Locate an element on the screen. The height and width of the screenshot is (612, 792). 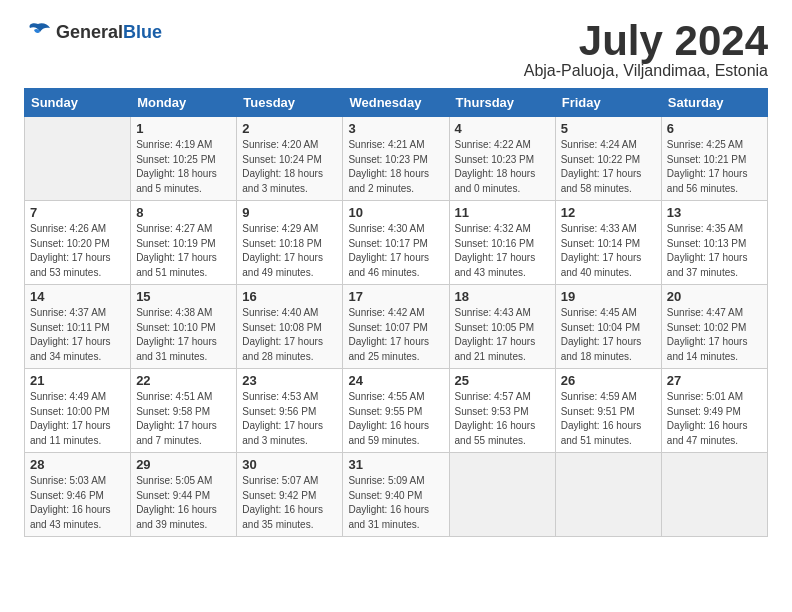
calendar-header-row: SundayMondayTuesdayWednesdayThursdayFrid… is located at coordinates (396, 103).